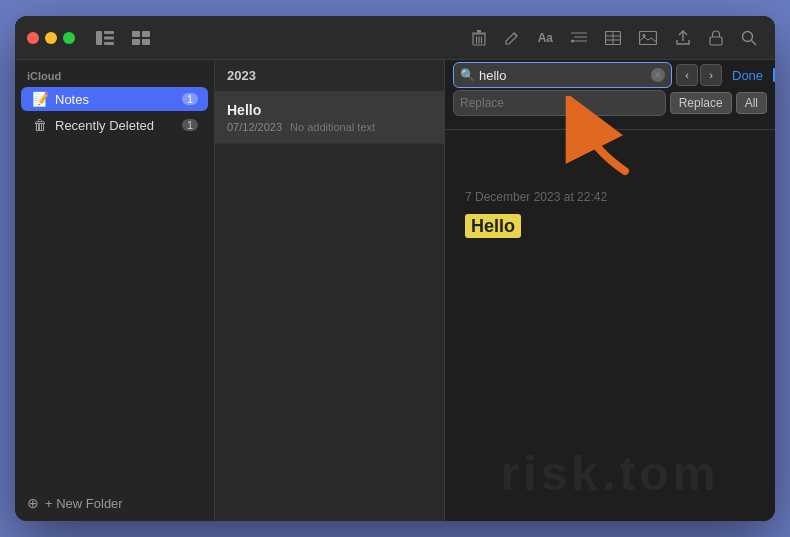 The height and width of the screenshot is (537, 790). Describe the element at coordinates (562, 75) in the screenshot. I see `search-input-wrapper: 🔍 ✕` at that location.